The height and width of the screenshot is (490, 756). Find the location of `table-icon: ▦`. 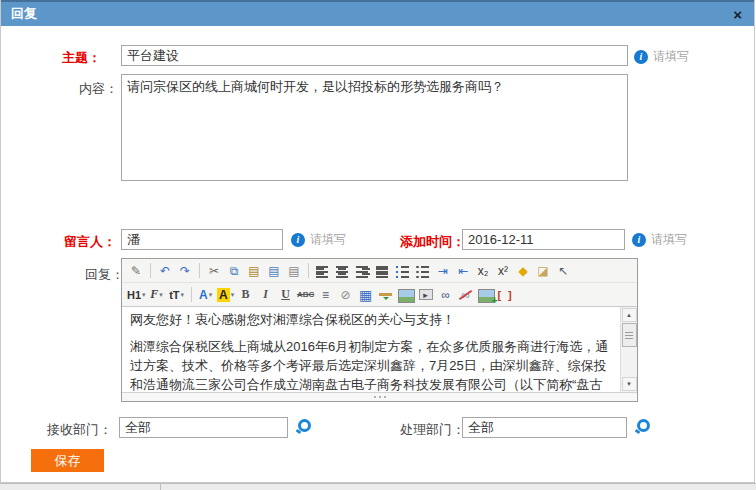

table-icon: ▦ is located at coordinates (366, 295).